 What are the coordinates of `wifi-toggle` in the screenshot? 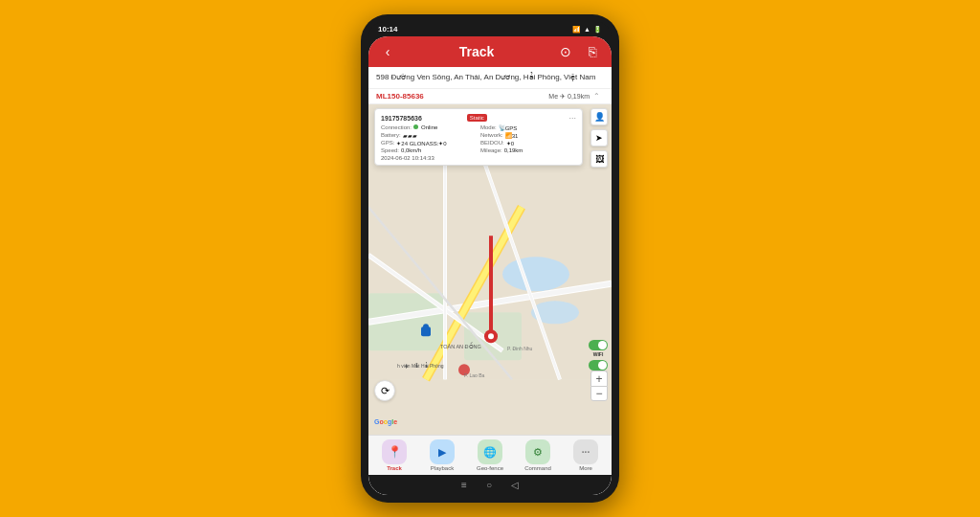 It's located at (598, 345).